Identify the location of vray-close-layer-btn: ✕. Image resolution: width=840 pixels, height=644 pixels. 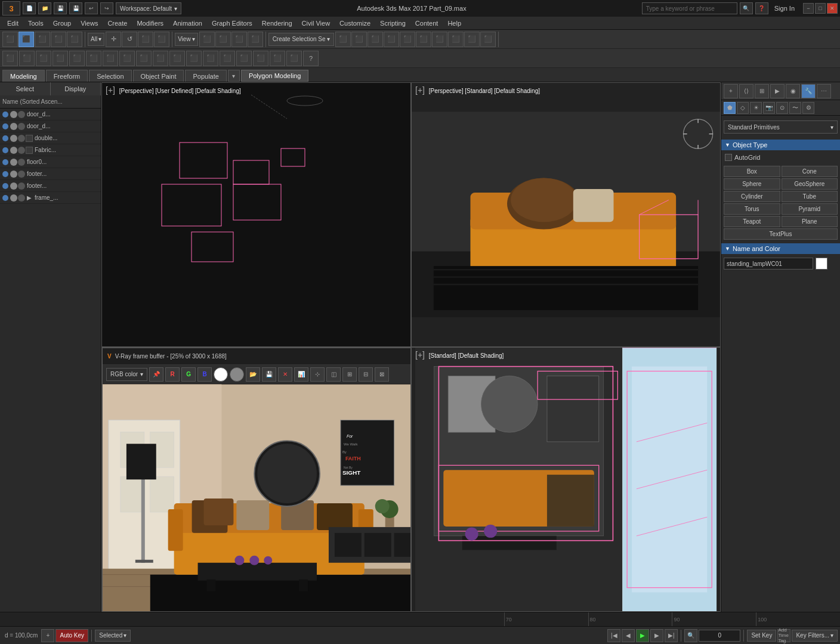
(285, 374).